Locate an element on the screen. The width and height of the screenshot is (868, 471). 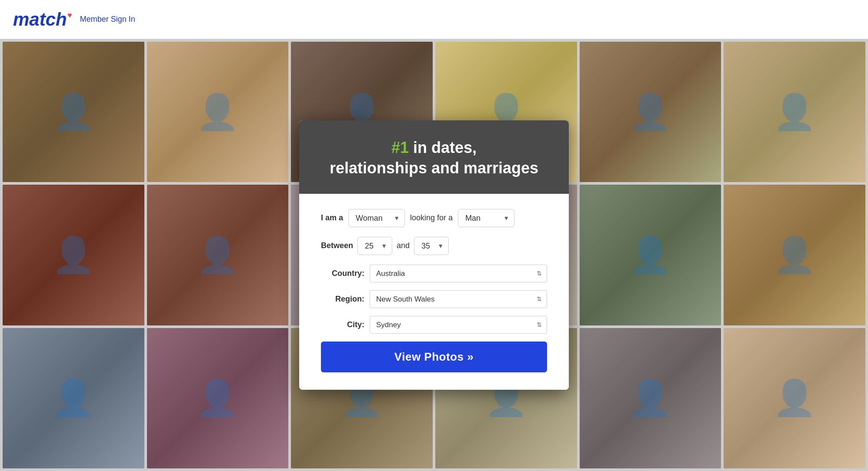
title-number: #1 is located at coordinates (400, 148).